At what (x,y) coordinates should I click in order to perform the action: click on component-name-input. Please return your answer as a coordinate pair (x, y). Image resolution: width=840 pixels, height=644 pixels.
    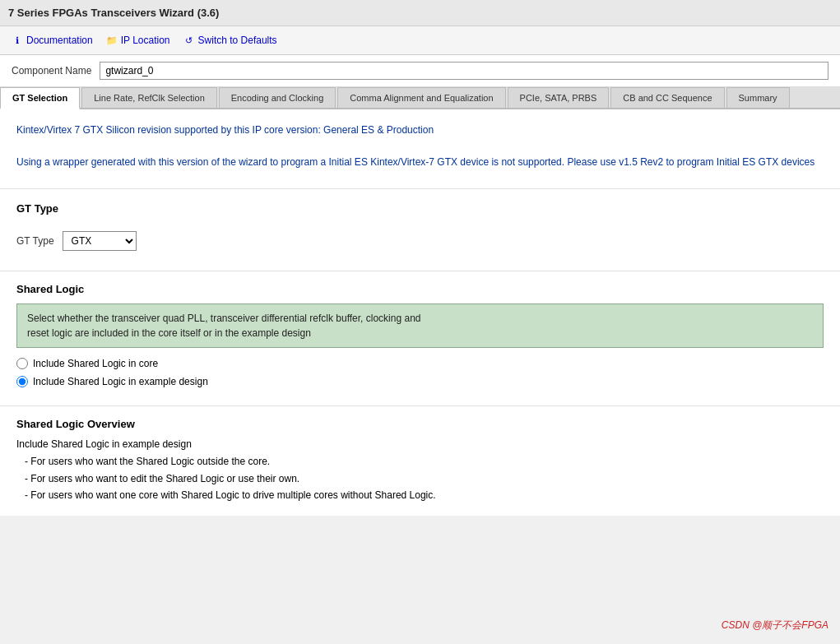
    Looking at the image, I should click on (464, 71).